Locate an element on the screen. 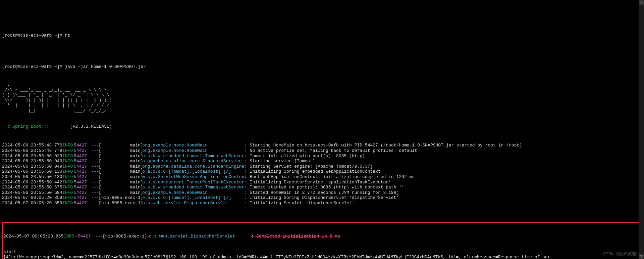 This screenshot has height=259, width=644. log-line: 2024-05-06 23:55:50.694 INFO 54427 --- [… is located at coordinates (322, 193).